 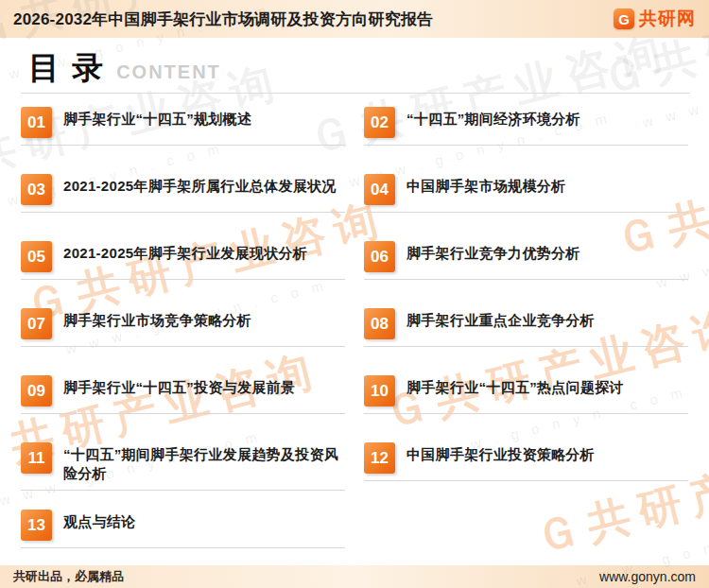 What do you see at coordinates (648, 577) in the screenshot?
I see `footer-website-link: www.gonyn.com` at bounding box center [648, 577].